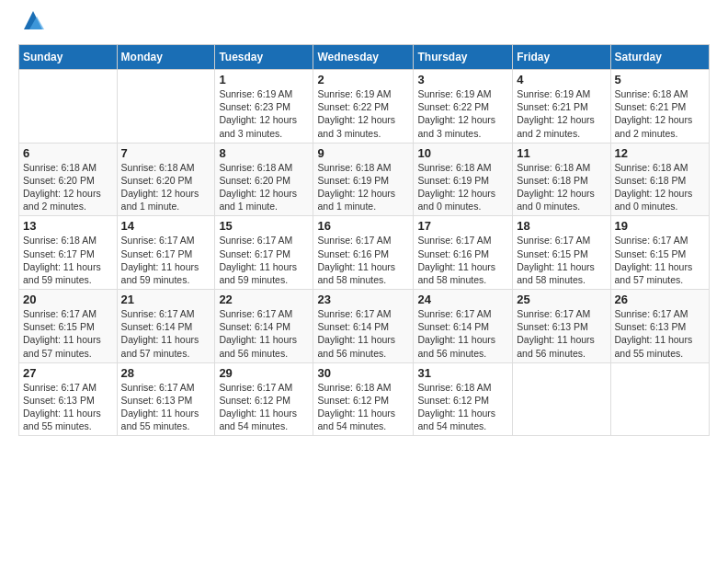  What do you see at coordinates (463, 179) in the screenshot?
I see `calendar-cell: 10Sunrise: 6:18 AM Sunset: 6:19 PM Dayli…` at bounding box center [463, 179].